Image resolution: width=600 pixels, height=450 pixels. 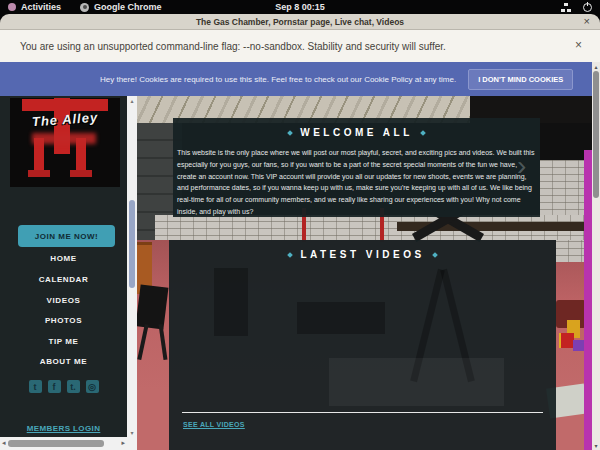 What do you see at coordinates (64, 258) in the screenshot?
I see `nav-home: HOME` at bounding box center [64, 258].